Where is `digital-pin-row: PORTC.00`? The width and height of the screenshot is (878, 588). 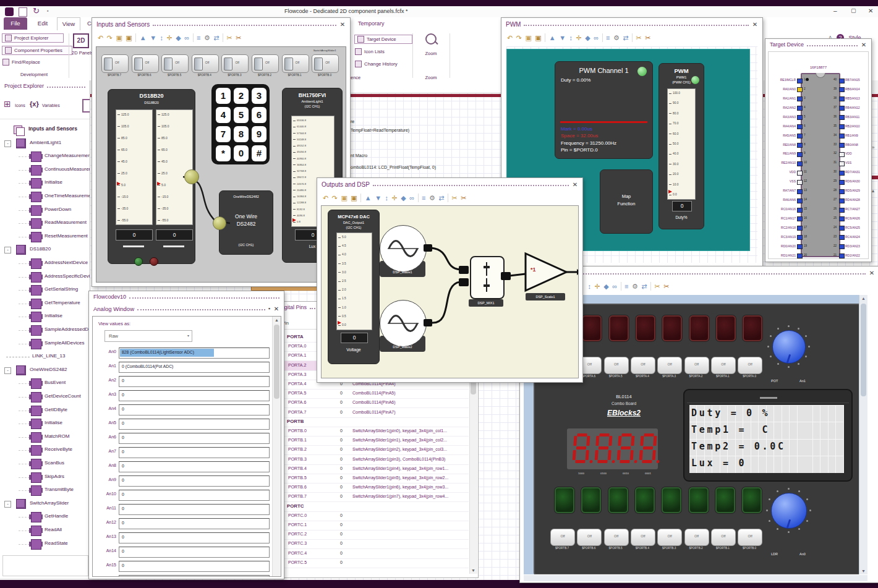 digital-pin-row: PORTC.00 is located at coordinates (372, 516).